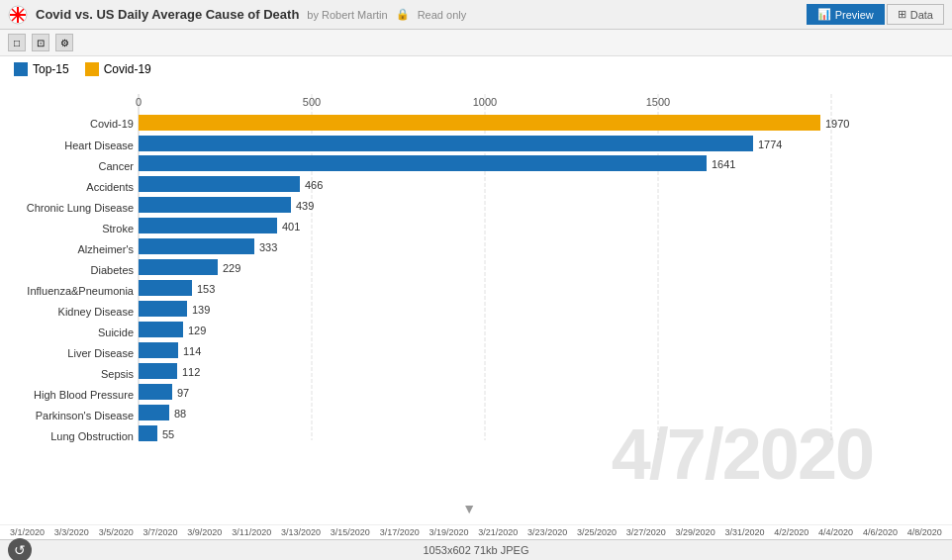  Describe the element at coordinates (21, 69) in the screenshot. I see `legend-top15-color` at that location.